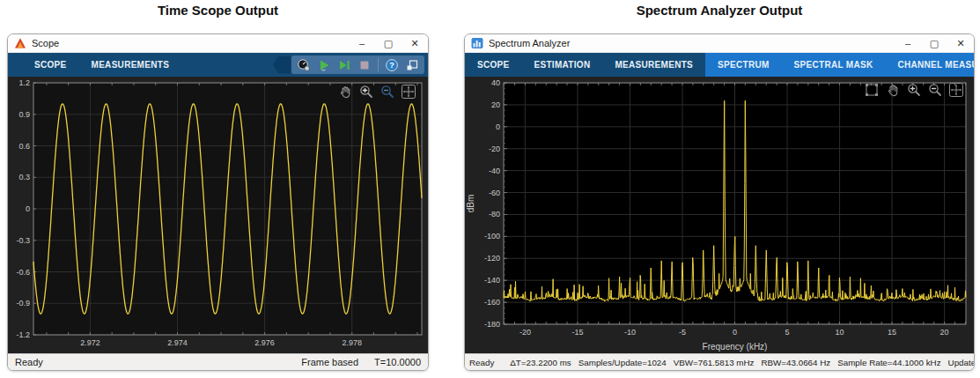  I want to click on step-forward-button, so click(344, 65).